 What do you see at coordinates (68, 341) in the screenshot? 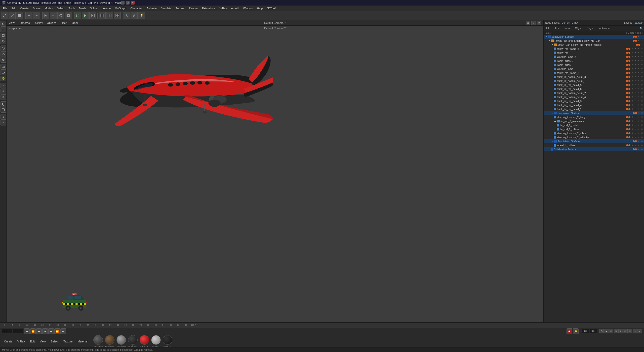
I see `material-menu-texture: Texture` at bounding box center [68, 341].